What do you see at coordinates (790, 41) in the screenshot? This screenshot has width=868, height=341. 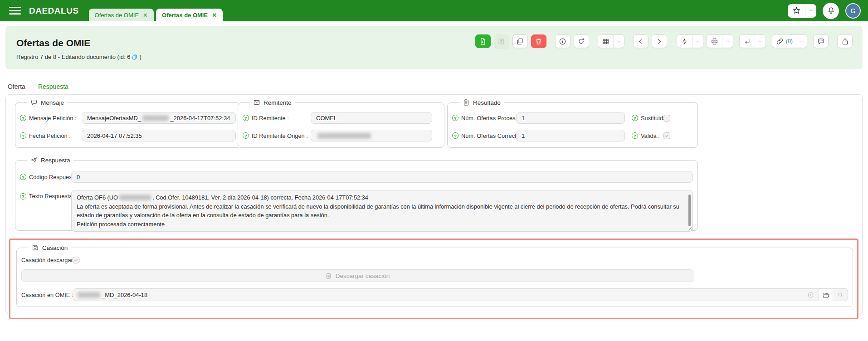 I see `links-button: (0)` at bounding box center [790, 41].